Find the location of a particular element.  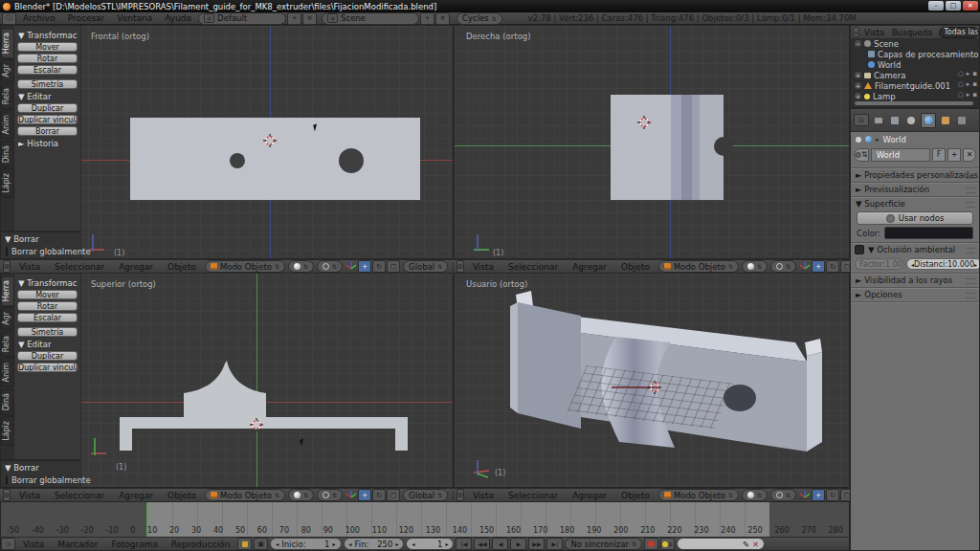

outliner-row-render-layers: Capas de procesamiento is located at coordinates (915, 54).